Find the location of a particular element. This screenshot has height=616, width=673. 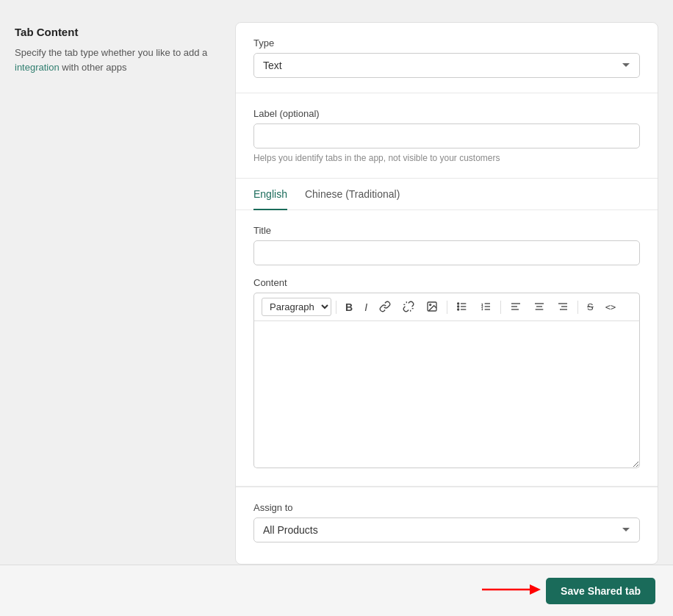

label-input is located at coordinates (447, 136).